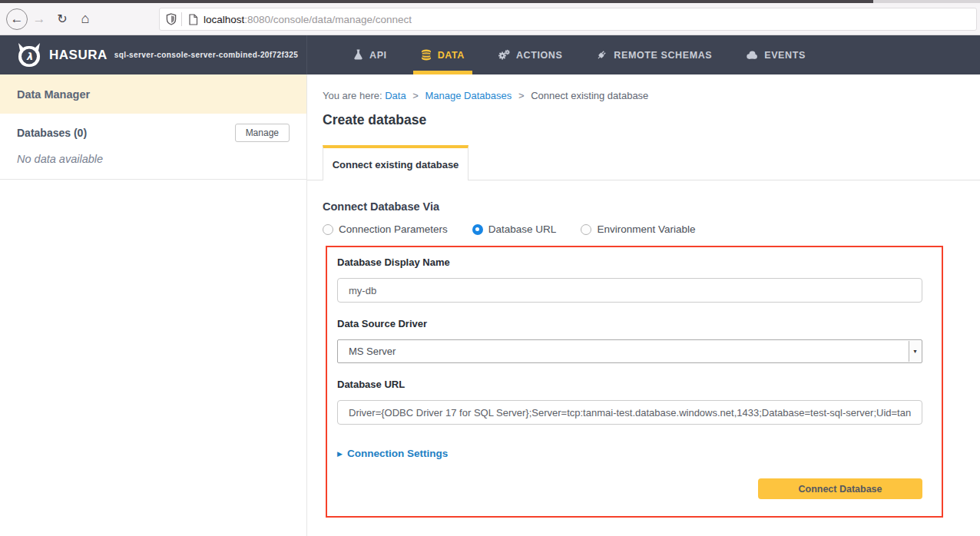 The width and height of the screenshot is (980, 536). Describe the element at coordinates (29, 55) in the screenshot. I see `hasura-logo-icon: λ` at that location.